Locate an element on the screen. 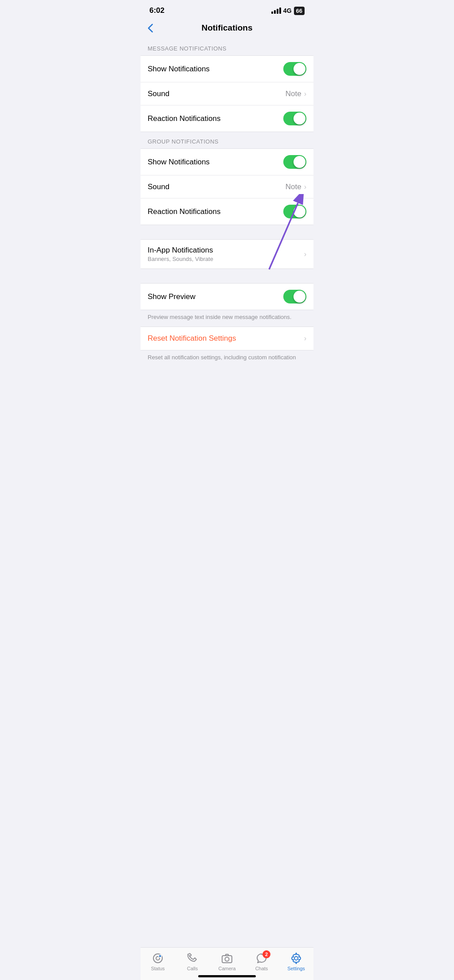 The image size is (454, 980). back-button is located at coordinates (150, 28).